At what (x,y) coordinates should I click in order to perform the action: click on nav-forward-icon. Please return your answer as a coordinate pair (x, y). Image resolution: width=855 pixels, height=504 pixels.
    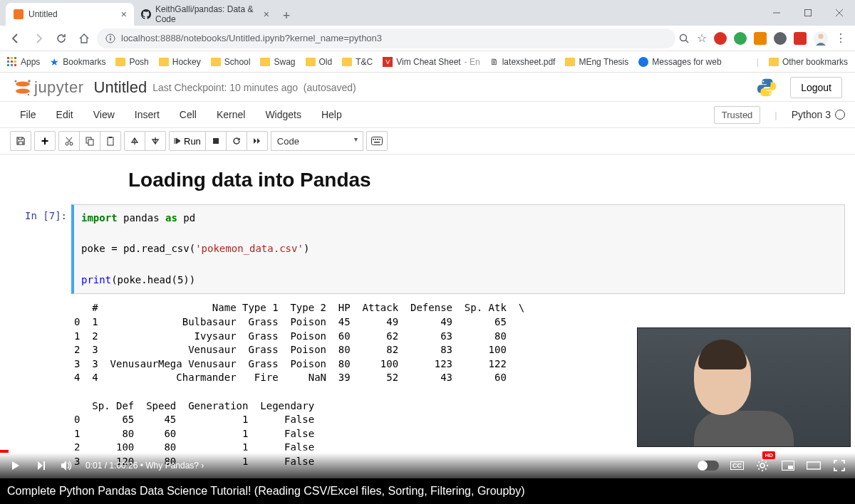
    Looking at the image, I should click on (38, 38).